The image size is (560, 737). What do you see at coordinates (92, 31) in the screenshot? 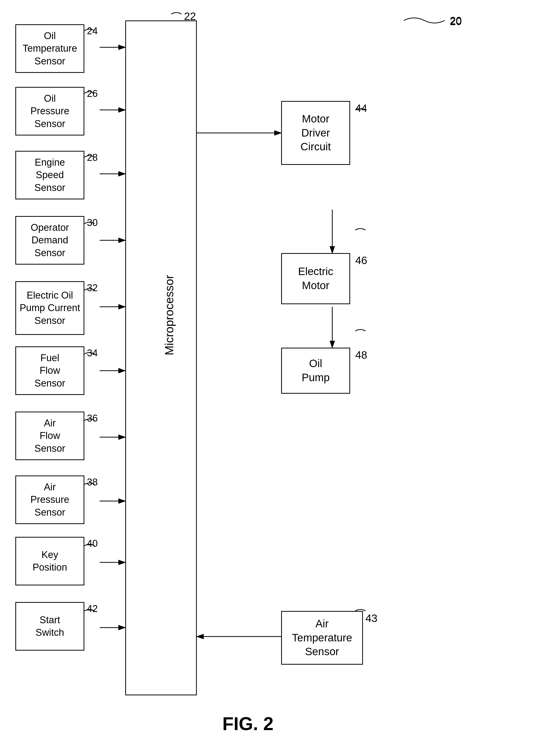
I see `label-24: 24` at bounding box center [92, 31].